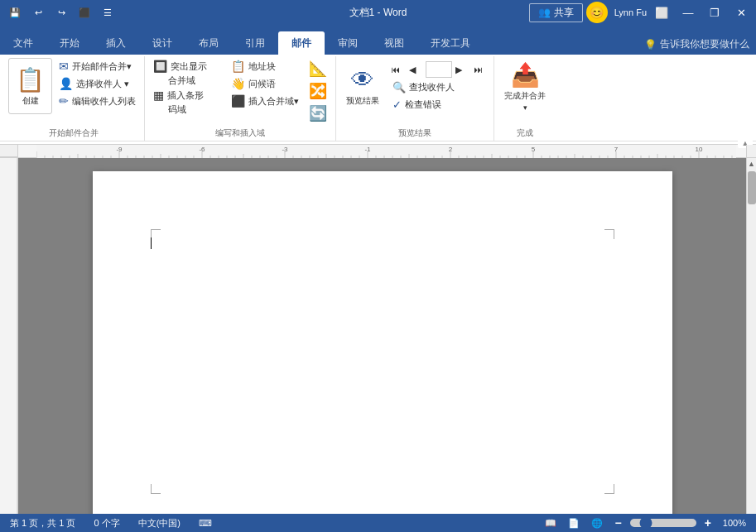 This screenshot has height=532, width=756. I want to click on barcode-label: 插入条形, so click(185, 96).